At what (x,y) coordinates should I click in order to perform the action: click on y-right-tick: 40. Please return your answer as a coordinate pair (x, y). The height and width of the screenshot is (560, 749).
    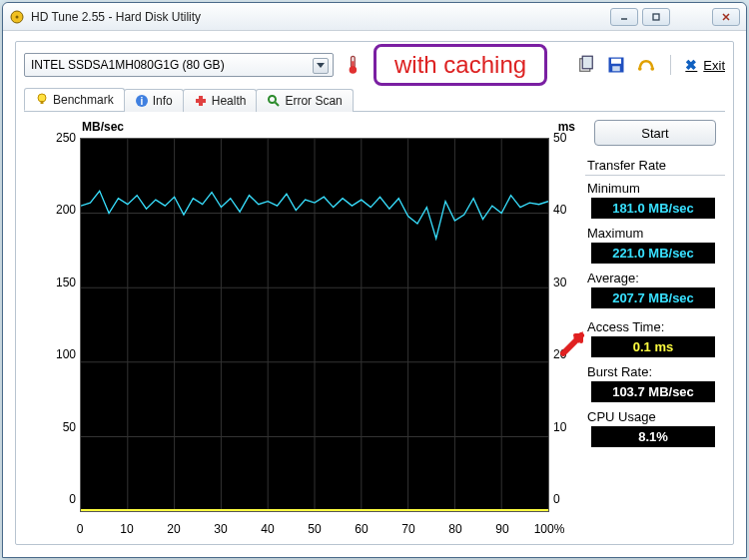
    Looking at the image, I should click on (564, 210).